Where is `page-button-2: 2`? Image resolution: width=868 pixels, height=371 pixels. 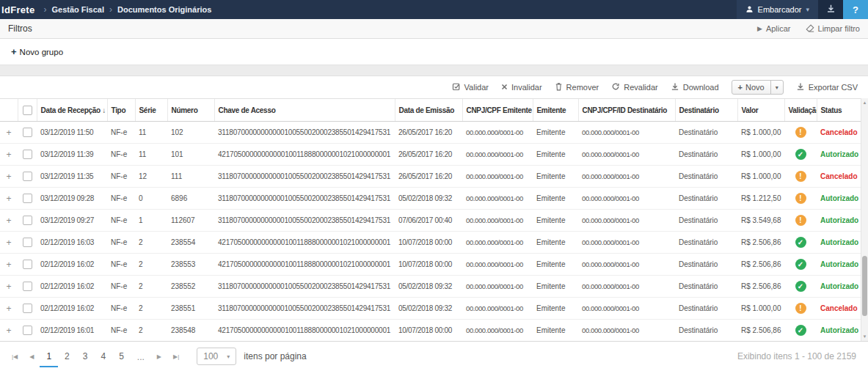
page-button-2: 2 is located at coordinates (68, 356).